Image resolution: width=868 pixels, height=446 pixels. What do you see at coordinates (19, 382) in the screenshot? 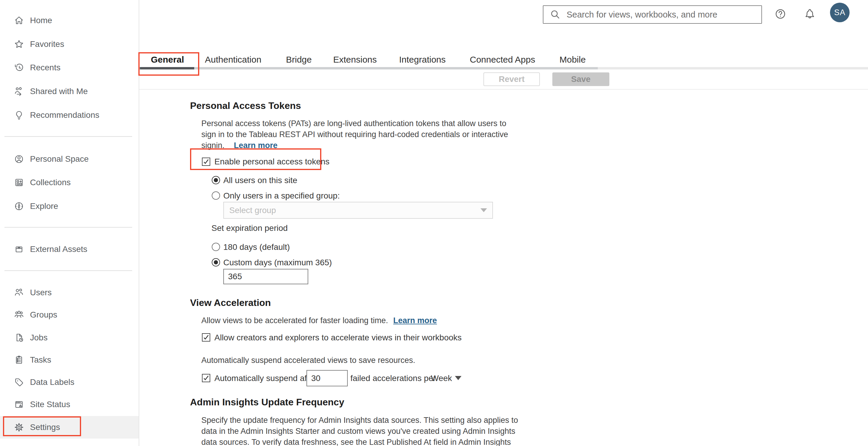
I see `tag-icon` at bounding box center [19, 382].